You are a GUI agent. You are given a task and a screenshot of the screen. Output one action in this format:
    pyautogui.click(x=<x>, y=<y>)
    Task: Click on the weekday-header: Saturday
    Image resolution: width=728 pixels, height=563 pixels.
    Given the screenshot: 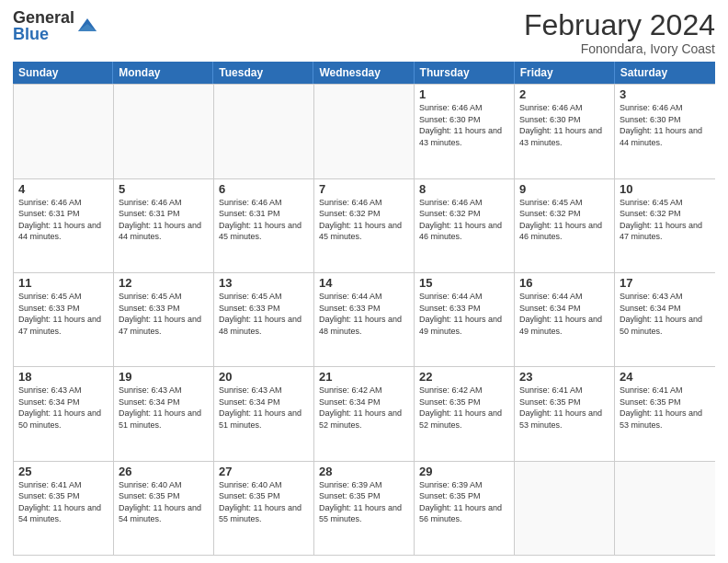 What is the action you would take?
    pyautogui.click(x=665, y=73)
    